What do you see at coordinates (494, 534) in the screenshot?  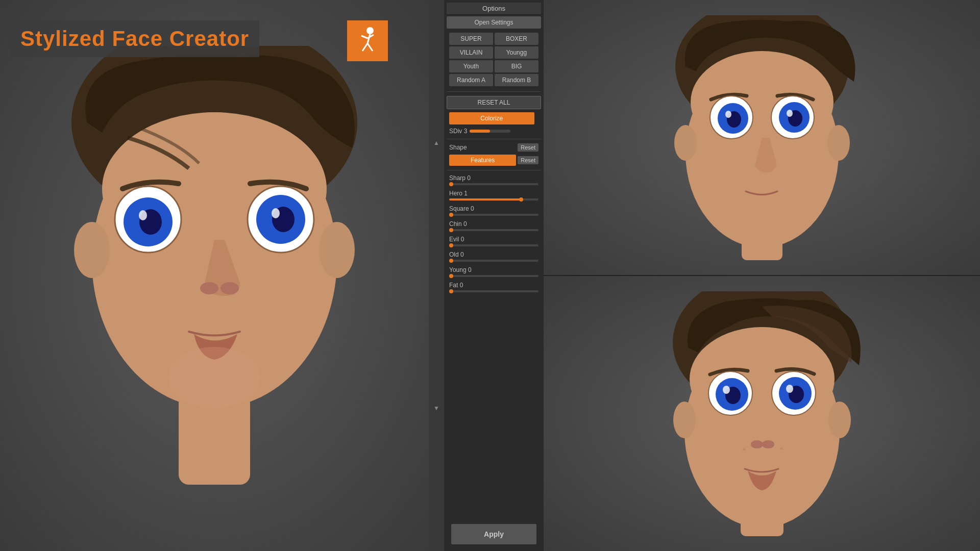 I see `apply-button: Apply` at bounding box center [494, 534].